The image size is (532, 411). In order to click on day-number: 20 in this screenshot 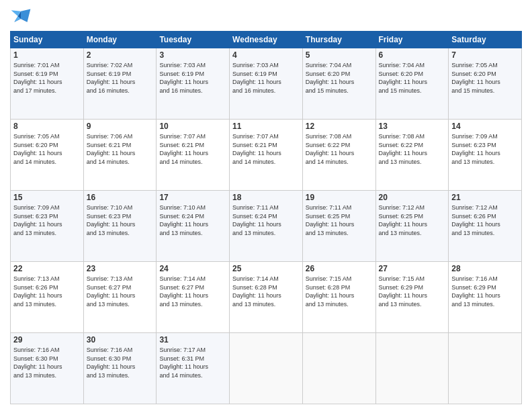, I will do `click(412, 197)`.